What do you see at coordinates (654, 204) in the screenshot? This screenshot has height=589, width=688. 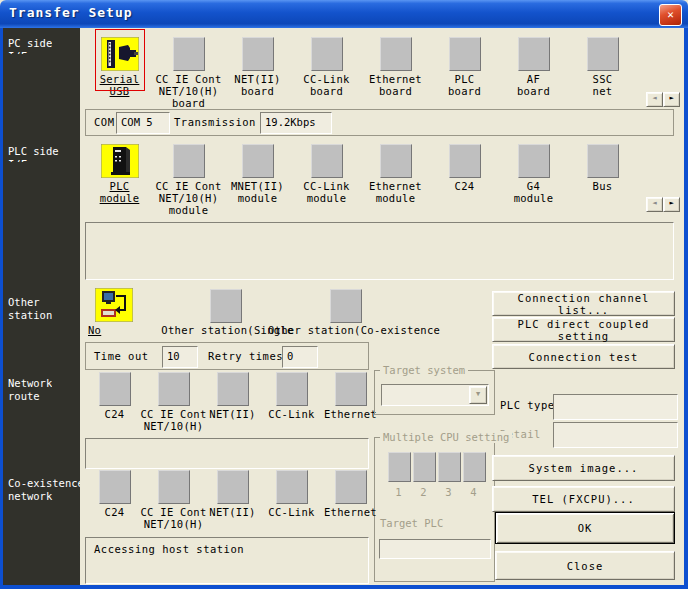 I see `plc-row-scroll-left-icon: ◄` at bounding box center [654, 204].